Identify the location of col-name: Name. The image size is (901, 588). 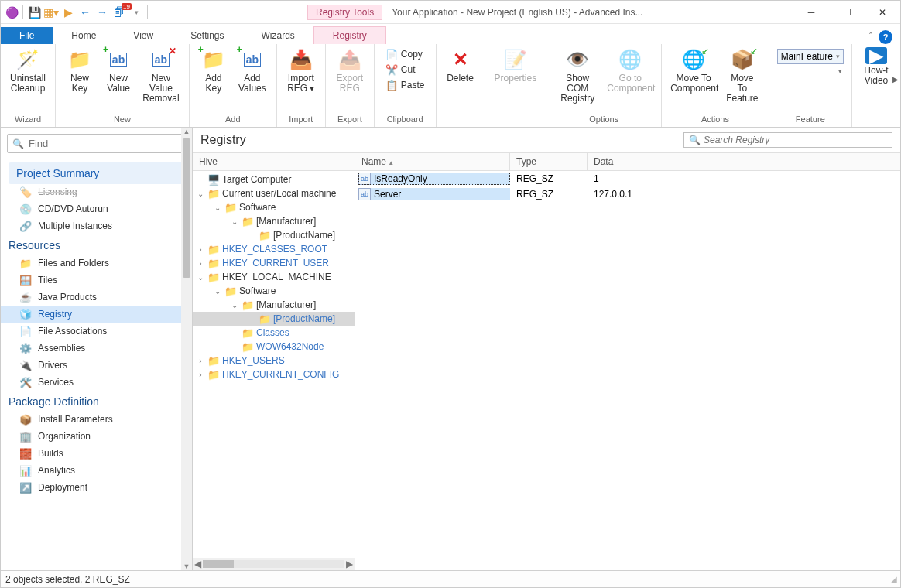
(433, 162).